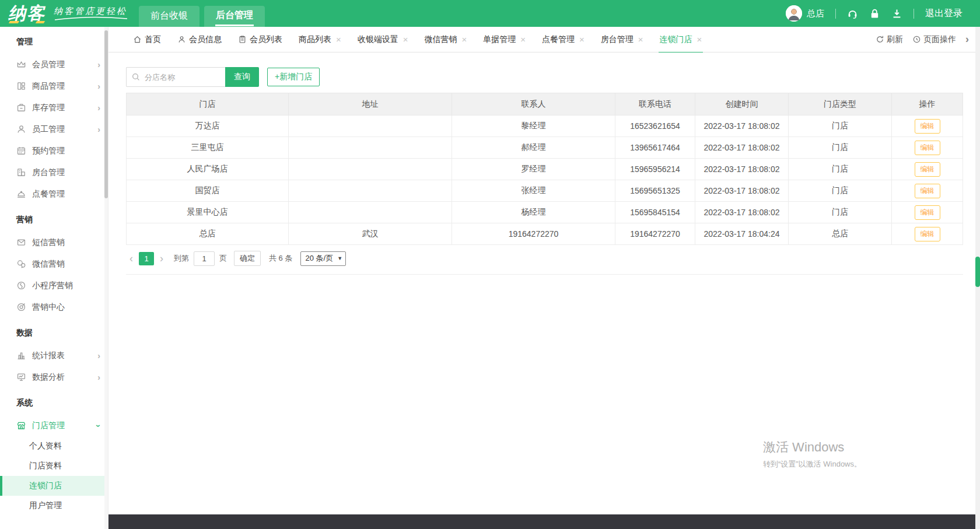  I want to click on cell-phone: 13965617464, so click(656, 148).